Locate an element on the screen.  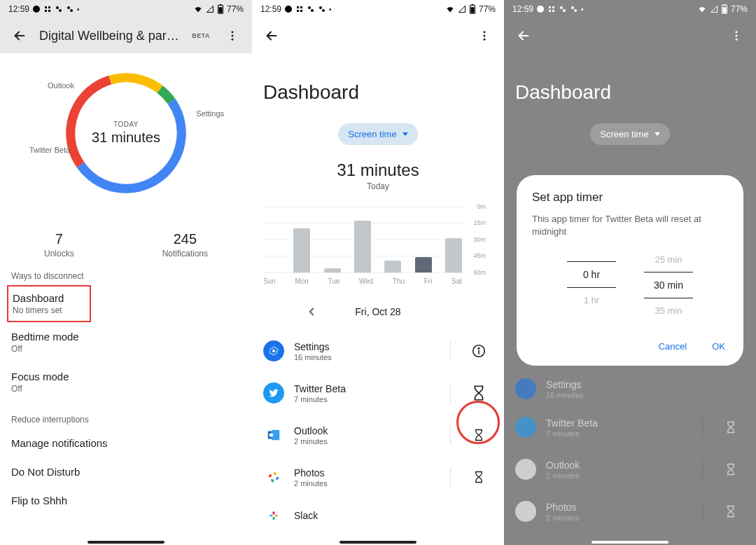
app-bar: Digital Wellbeing & pare… BETA is located at coordinates (126, 36).